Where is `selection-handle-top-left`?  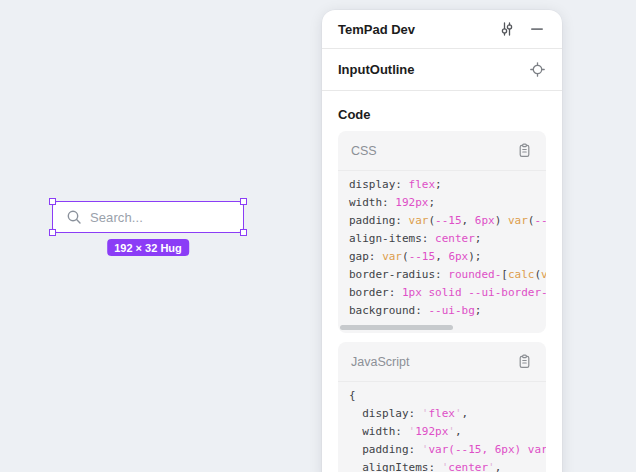 selection-handle-top-left is located at coordinates (52, 202).